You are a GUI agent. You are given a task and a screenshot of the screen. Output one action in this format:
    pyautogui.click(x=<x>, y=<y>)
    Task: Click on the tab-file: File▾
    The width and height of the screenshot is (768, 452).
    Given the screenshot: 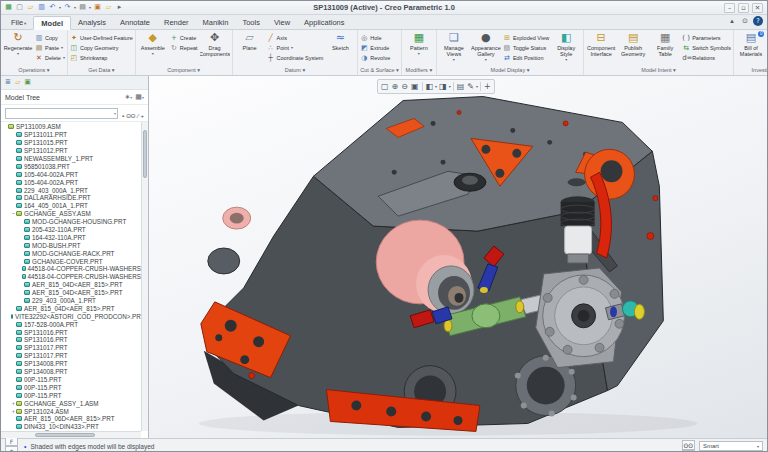 What is the action you would take?
    pyautogui.click(x=18, y=22)
    